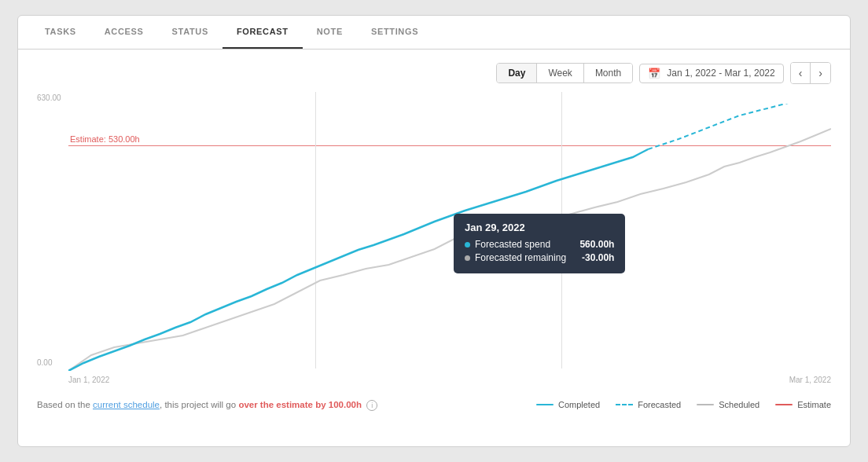 This screenshot has height=462, width=868. I want to click on tab-settings: SETTINGS, so click(395, 32).